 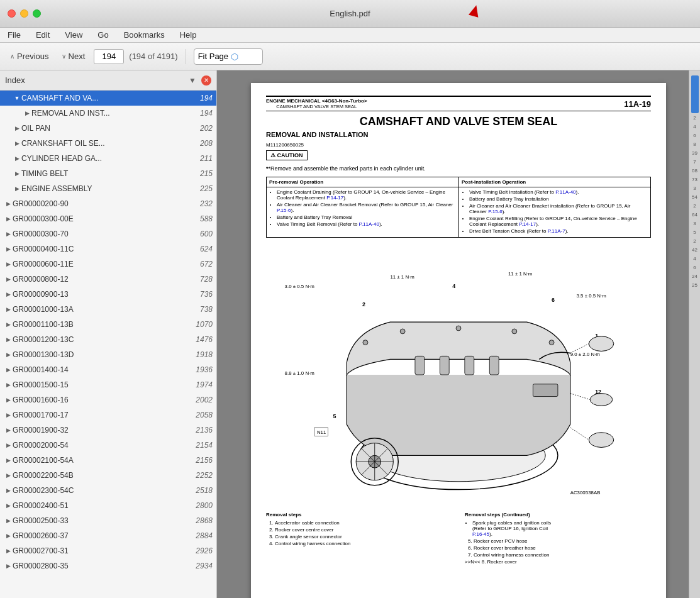 What do you see at coordinates (108, 309) in the screenshot?
I see `sidebar-item-gr1000-13a: ▶ GR00001000-13A 738` at bounding box center [108, 309].